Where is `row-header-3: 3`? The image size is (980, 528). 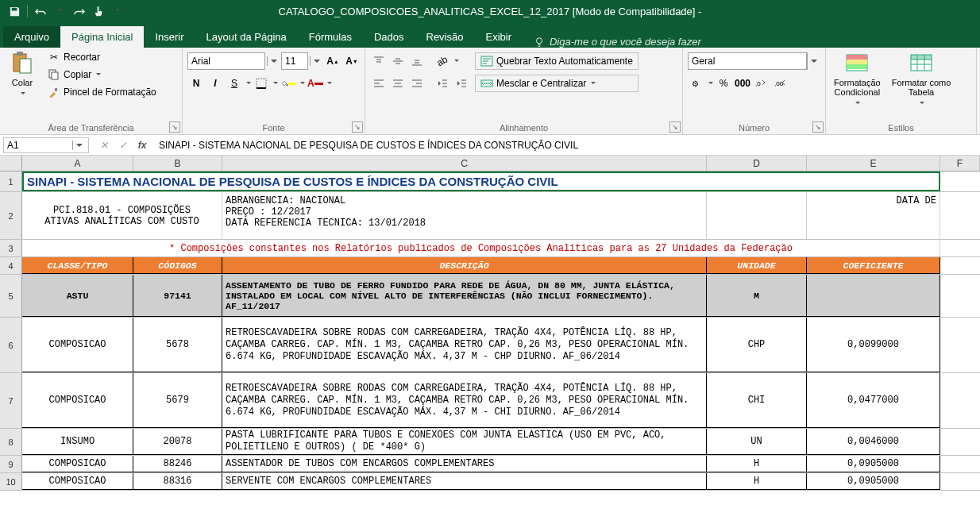 row-header-3: 3 is located at coordinates (11, 248).